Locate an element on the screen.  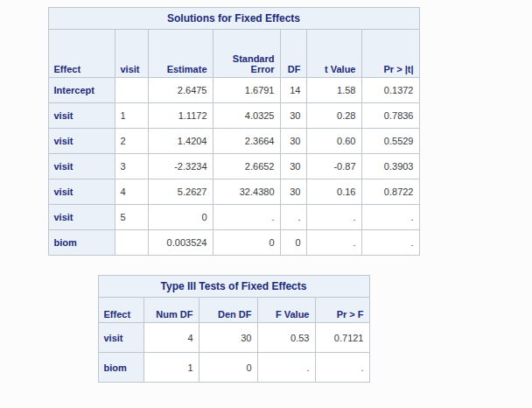
type3-tests-of-fixed-effects-table: Type III Tests of Fixed Effects EffectNu… is located at coordinates (234, 329).